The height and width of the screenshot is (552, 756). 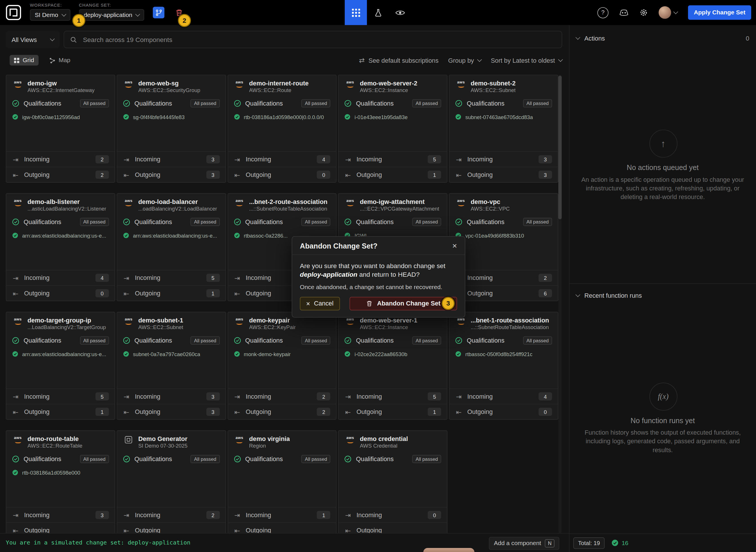 What do you see at coordinates (668, 13) in the screenshot?
I see `user-menu` at bounding box center [668, 13].